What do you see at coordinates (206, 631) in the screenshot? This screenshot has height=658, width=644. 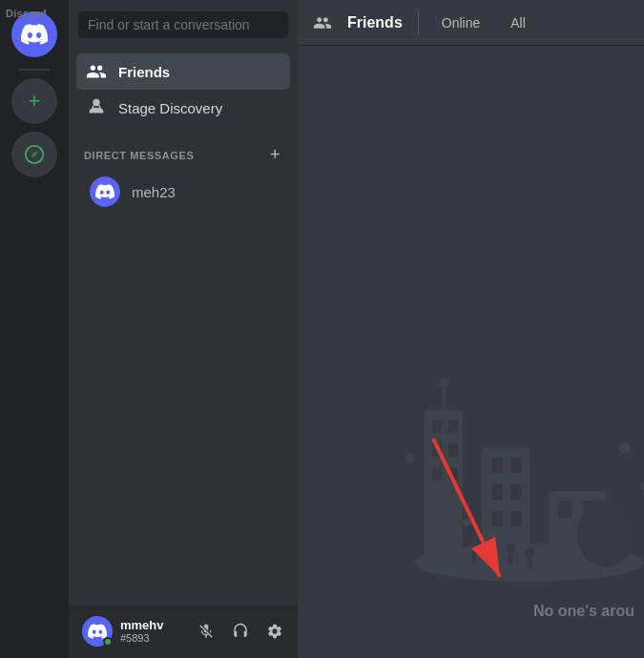 I see `mute-button` at bounding box center [206, 631].